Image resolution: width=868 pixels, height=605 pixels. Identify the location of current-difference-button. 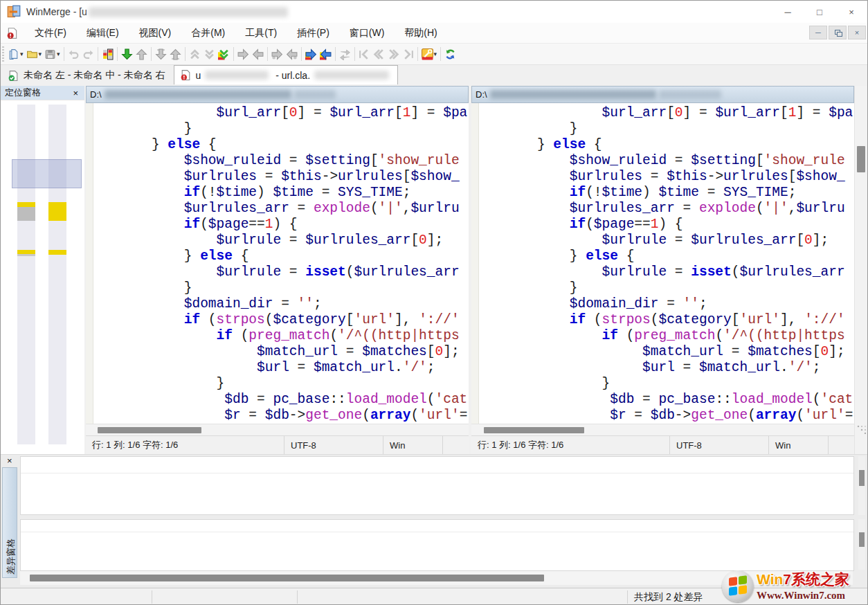
(209, 54).